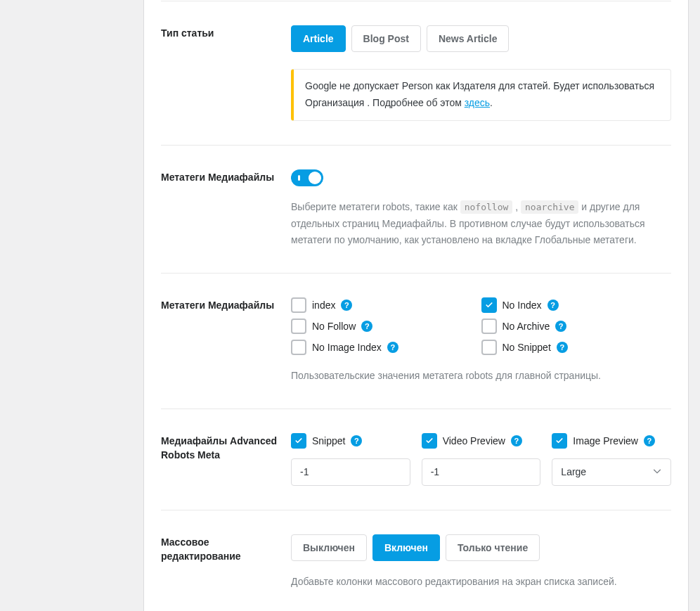 The width and height of the screenshot is (700, 611). What do you see at coordinates (429, 441) in the screenshot?
I see `video-preview-checkbox` at bounding box center [429, 441].